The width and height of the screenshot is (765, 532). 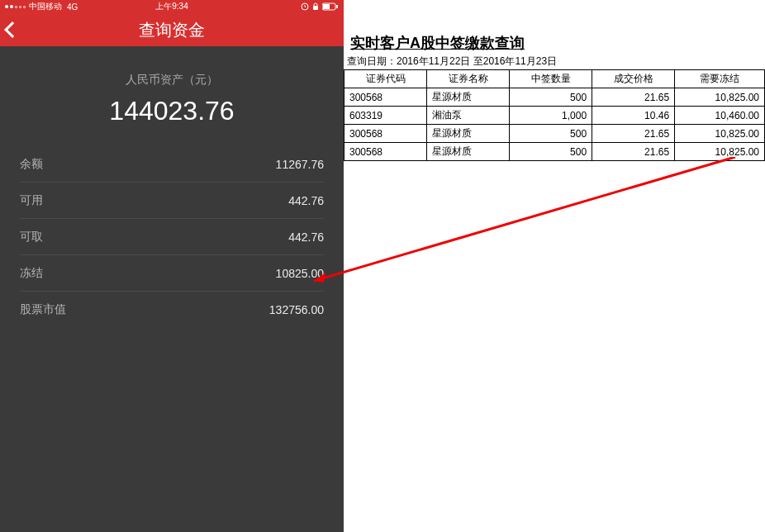 What do you see at coordinates (172, 201) in the screenshot?
I see `row-available: 可用442.76` at bounding box center [172, 201].